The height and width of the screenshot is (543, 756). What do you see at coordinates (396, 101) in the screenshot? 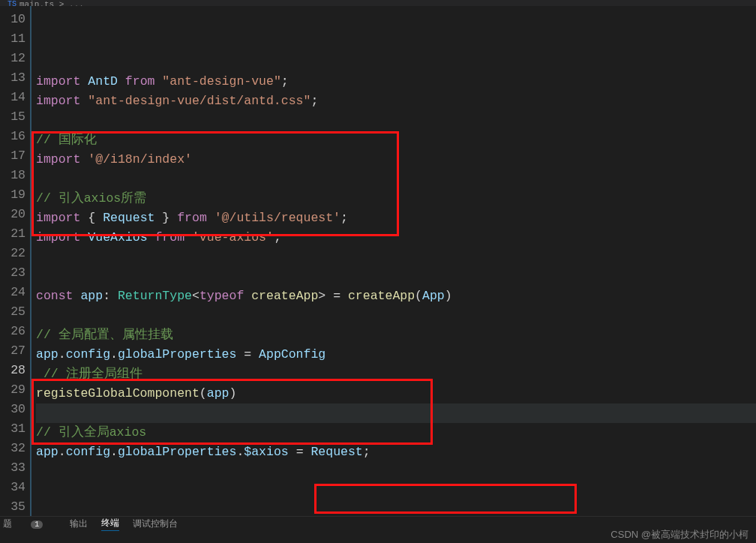
I see `code-line-12: import "ant-design-vue/dist/antd.css";` at bounding box center [396, 101].